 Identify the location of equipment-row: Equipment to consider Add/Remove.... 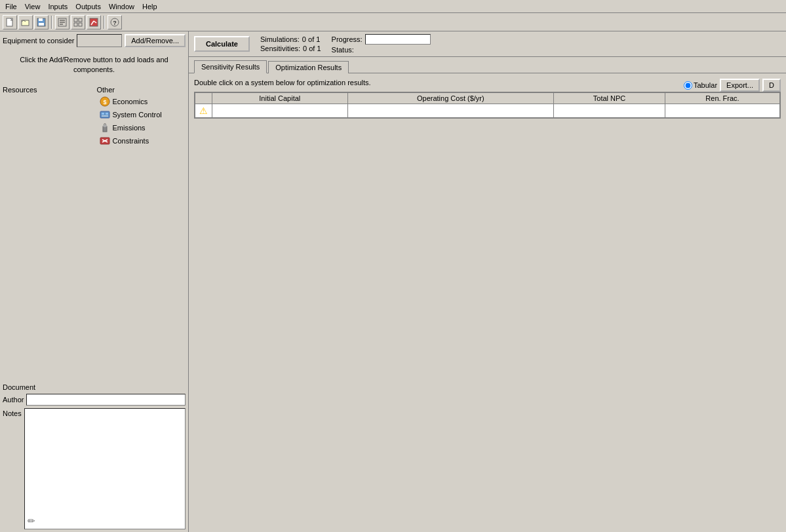
(94, 41).